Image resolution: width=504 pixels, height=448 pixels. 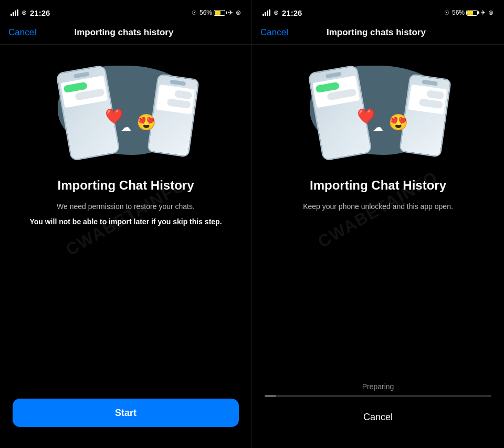 What do you see at coordinates (292, 13) in the screenshot?
I see `status-time-right: 21:26` at bounding box center [292, 13].